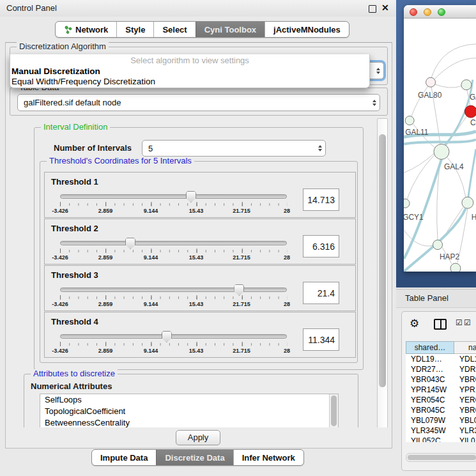  Describe the element at coordinates (430, 95) in the screenshot. I see `node-label-gal80: GAL80` at that location.